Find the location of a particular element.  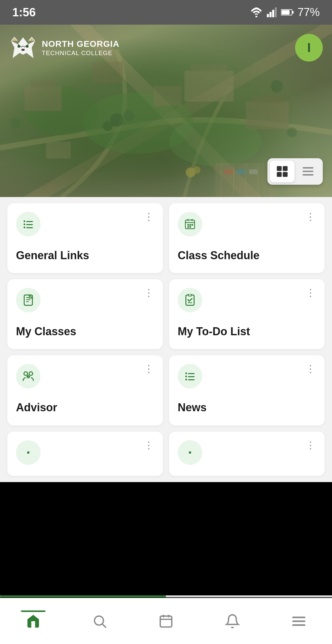

my-classes-card: ⋮ My Classes is located at coordinates (85, 314).